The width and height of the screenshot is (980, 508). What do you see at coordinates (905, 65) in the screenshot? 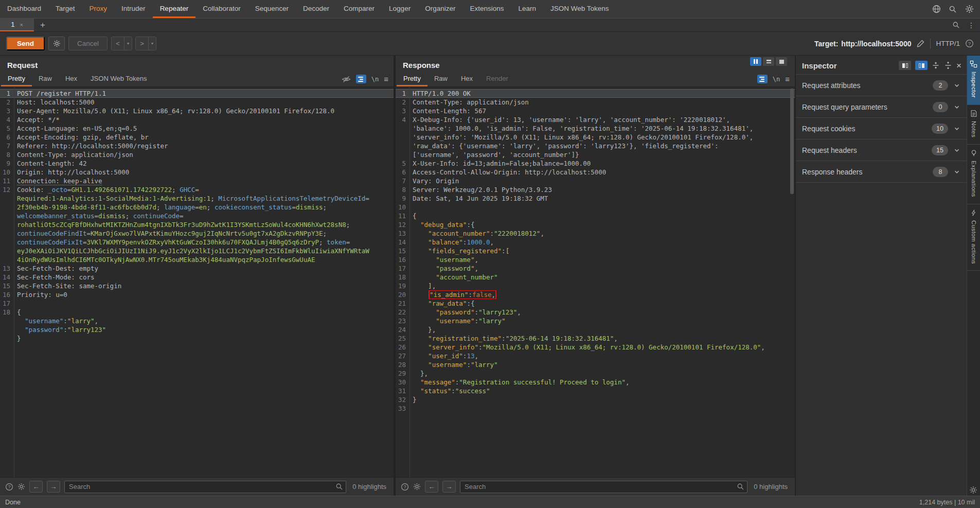
I see `inspector-layout-left-icon` at bounding box center [905, 65].